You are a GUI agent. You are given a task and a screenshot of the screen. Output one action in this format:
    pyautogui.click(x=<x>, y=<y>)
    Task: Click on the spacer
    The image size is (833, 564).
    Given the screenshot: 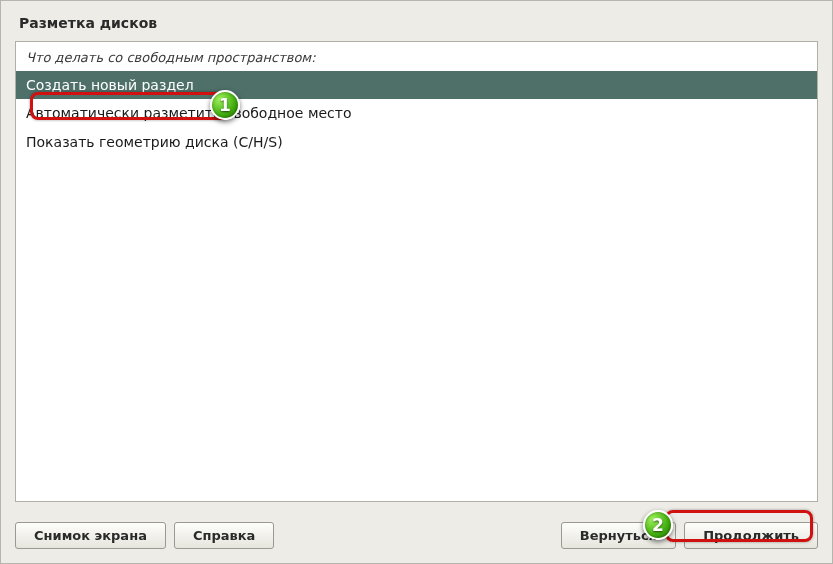 What is the action you would take?
    pyautogui.click(x=417, y=536)
    